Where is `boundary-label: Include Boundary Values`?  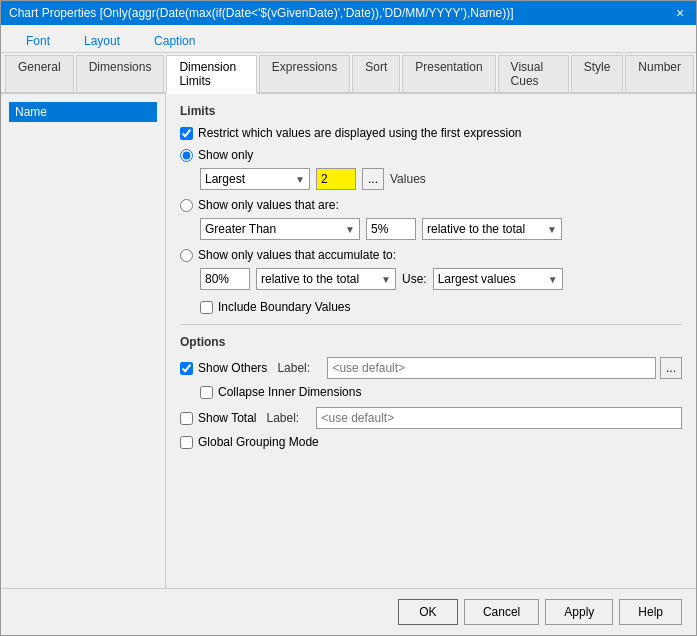 boundary-label: Include Boundary Values is located at coordinates (284, 307).